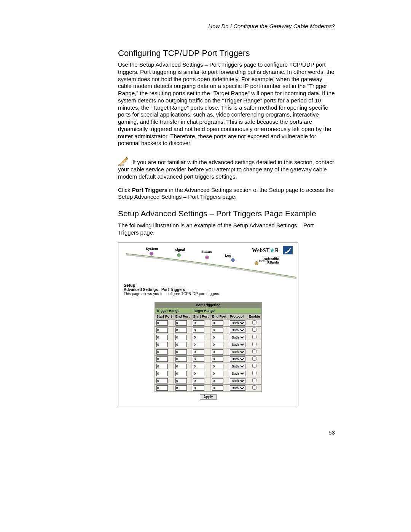 The width and height of the screenshot is (411, 532). I want to click on th-blank, so click(245, 311).